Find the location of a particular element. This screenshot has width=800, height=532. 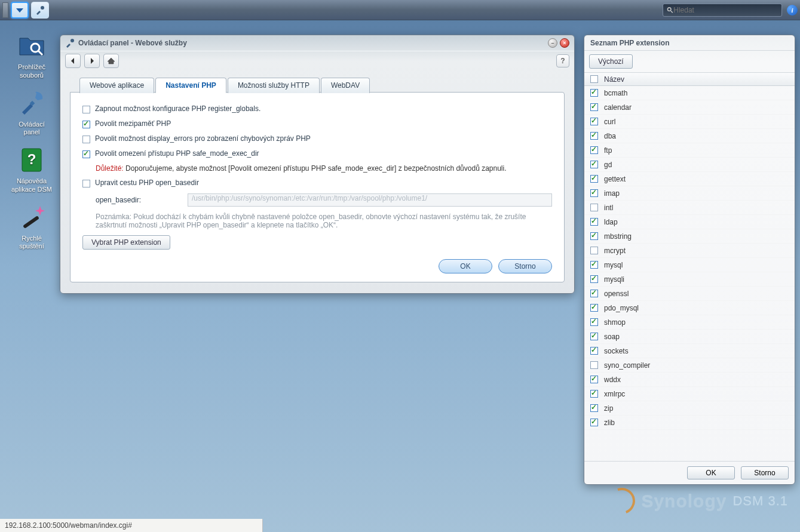

list-item: dba is located at coordinates (689, 136).